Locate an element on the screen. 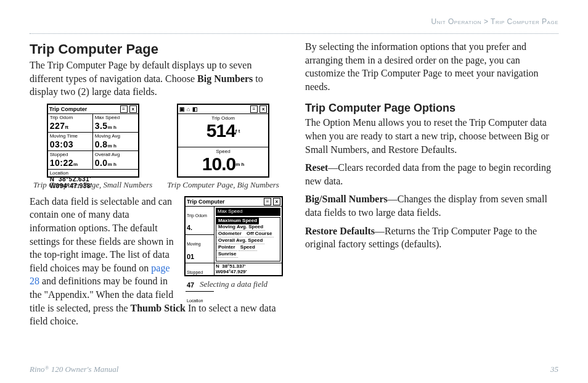 This screenshot has height=383, width=588. footer-manual: Rino® 120 Owner's Manual is located at coordinates (74, 369).